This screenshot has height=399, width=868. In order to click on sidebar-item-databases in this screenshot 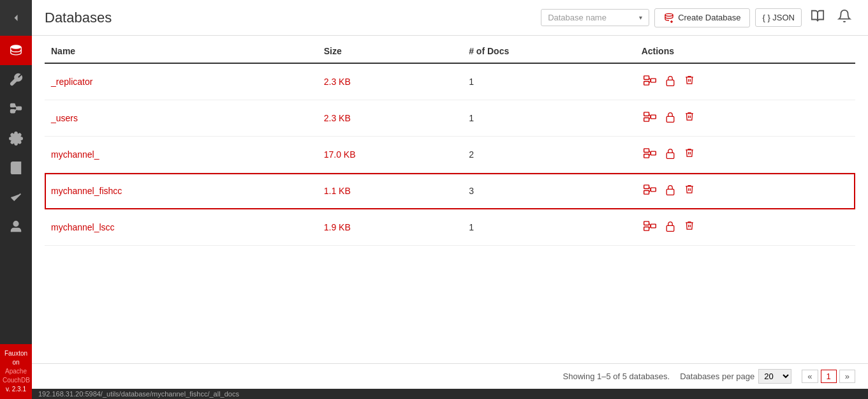, I will do `click(16, 50)`.